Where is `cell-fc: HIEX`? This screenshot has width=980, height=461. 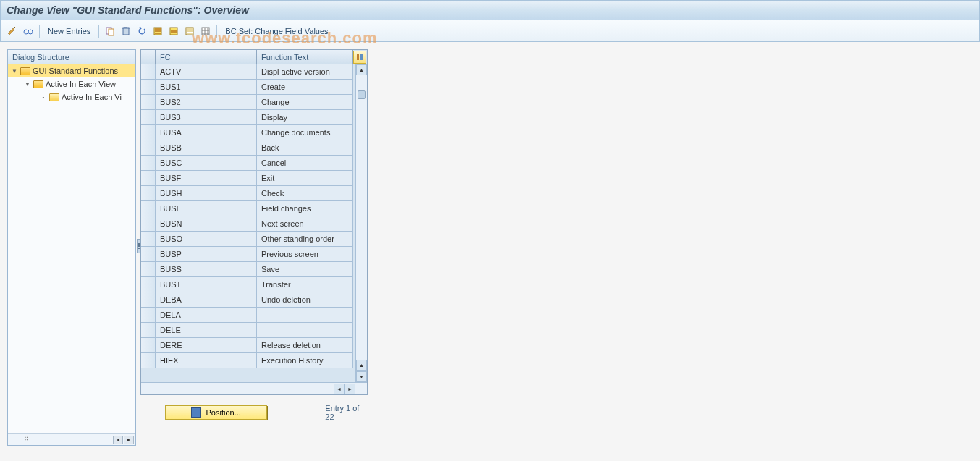
cell-fc: HIEX is located at coordinates (206, 360).